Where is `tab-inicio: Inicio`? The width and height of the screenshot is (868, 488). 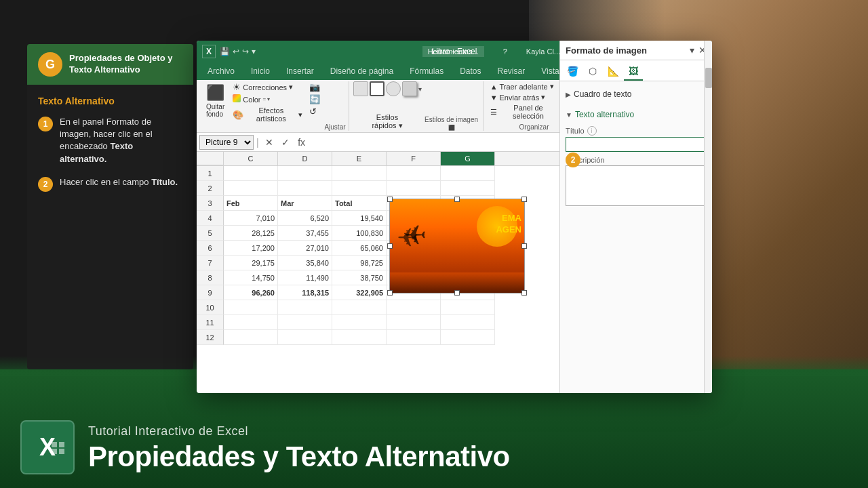 tab-inicio: Inicio is located at coordinates (260, 71).